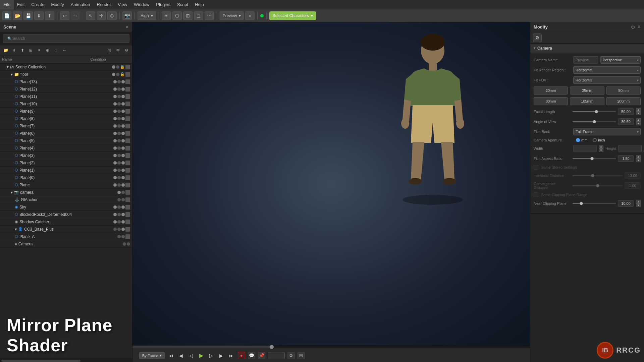  What do you see at coordinates (638, 113) in the screenshot?
I see `focal-down-btn: ▼` at bounding box center [638, 113].